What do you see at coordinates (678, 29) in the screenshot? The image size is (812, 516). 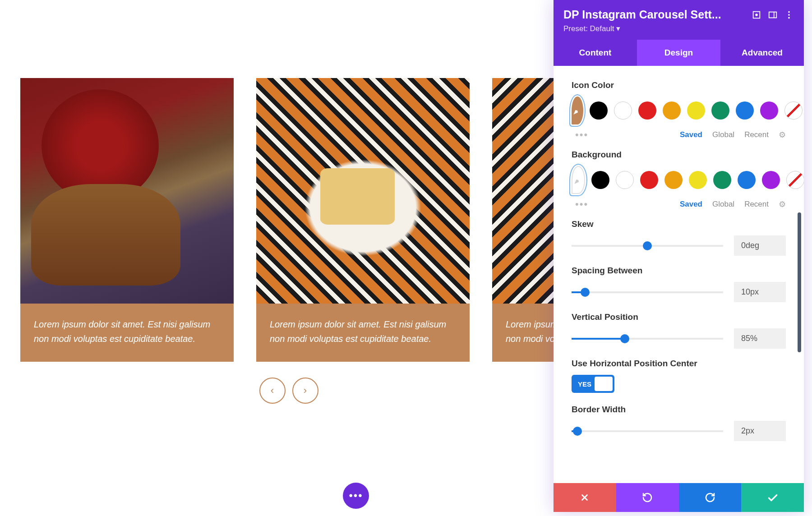 I see `preset-dropdown: Preset: Default ▾` at bounding box center [678, 29].